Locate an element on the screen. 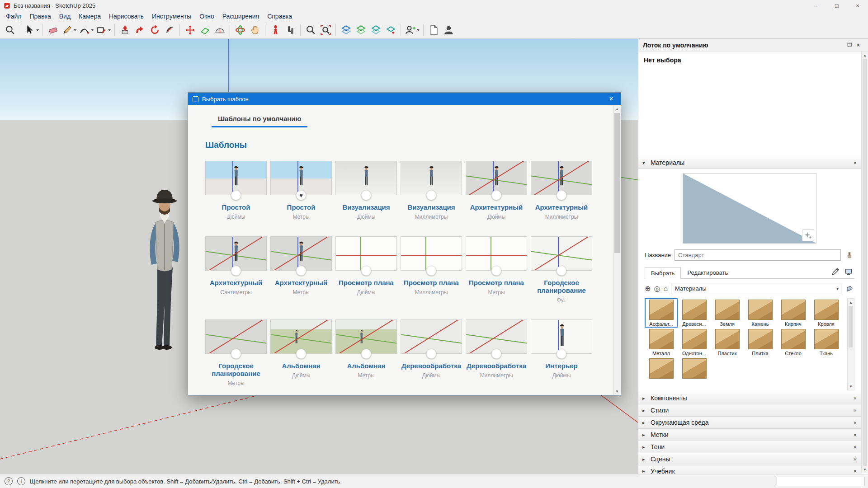 The height and width of the screenshot is (488, 868). material-item-8: Пластик is located at coordinates (727, 343).